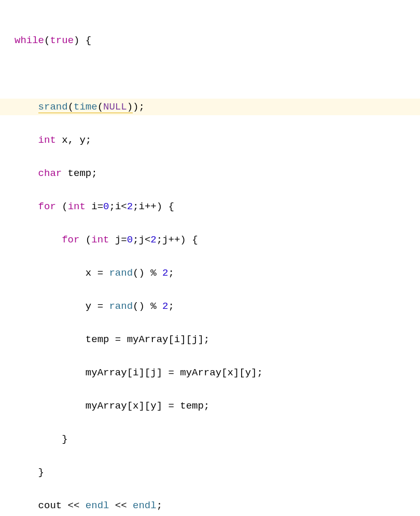 The height and width of the screenshot is (516, 420). What do you see at coordinates (210, 373) in the screenshot?
I see `code-line: myArray[i][j] = myArray[x][y];` at bounding box center [210, 373].